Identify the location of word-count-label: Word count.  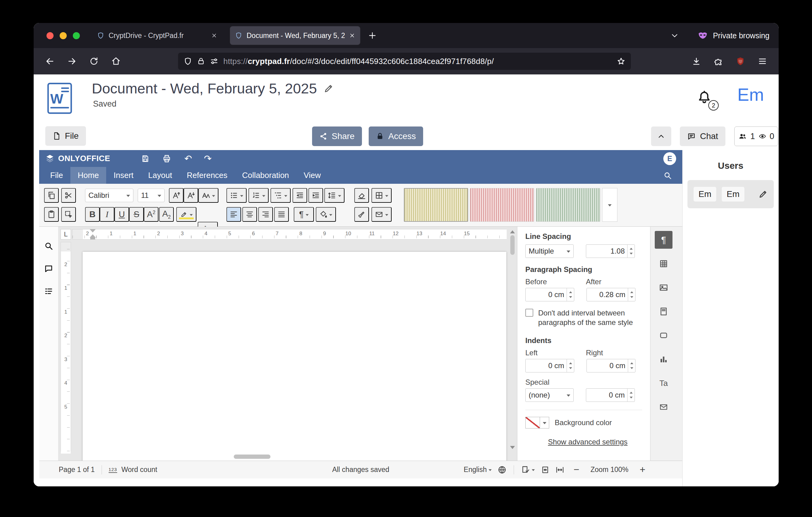
(139, 470).